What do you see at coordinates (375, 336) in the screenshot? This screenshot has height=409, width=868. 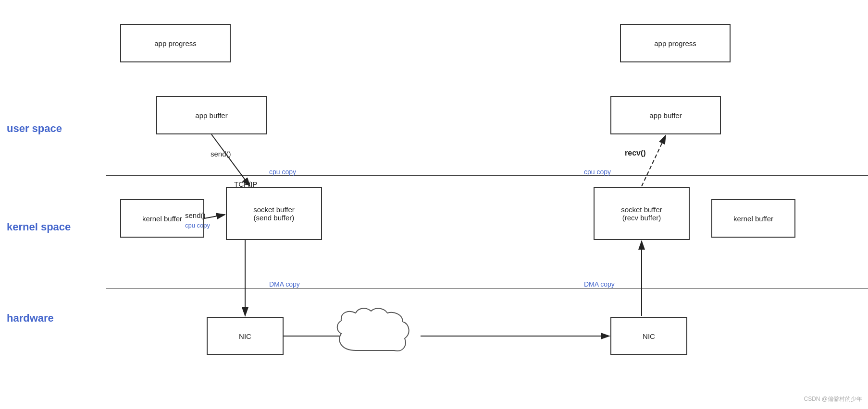 I see `cloud-shape` at bounding box center [375, 336].